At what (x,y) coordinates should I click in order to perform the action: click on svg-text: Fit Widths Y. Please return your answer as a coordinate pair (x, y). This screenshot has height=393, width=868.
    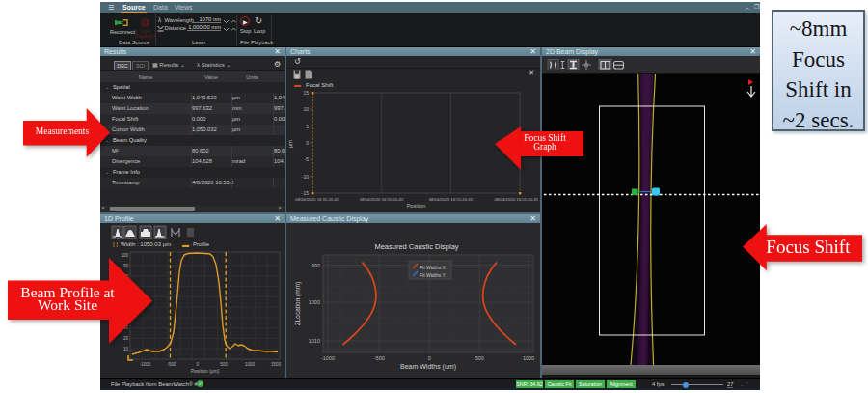
    Looking at the image, I should click on (433, 275).